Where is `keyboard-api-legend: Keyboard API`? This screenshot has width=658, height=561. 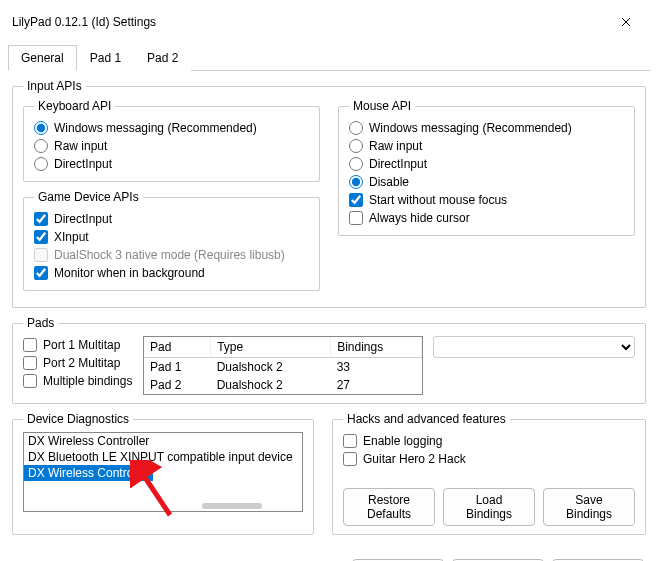
keyboard-api-legend: Keyboard API is located at coordinates (74, 106).